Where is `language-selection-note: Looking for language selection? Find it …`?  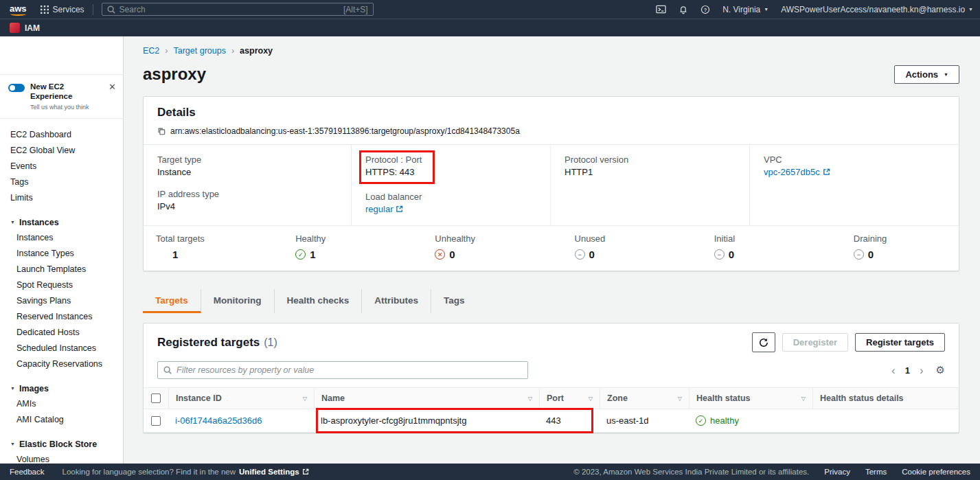
language-selection-note: Looking for language selection? Find it … is located at coordinates (185, 472).